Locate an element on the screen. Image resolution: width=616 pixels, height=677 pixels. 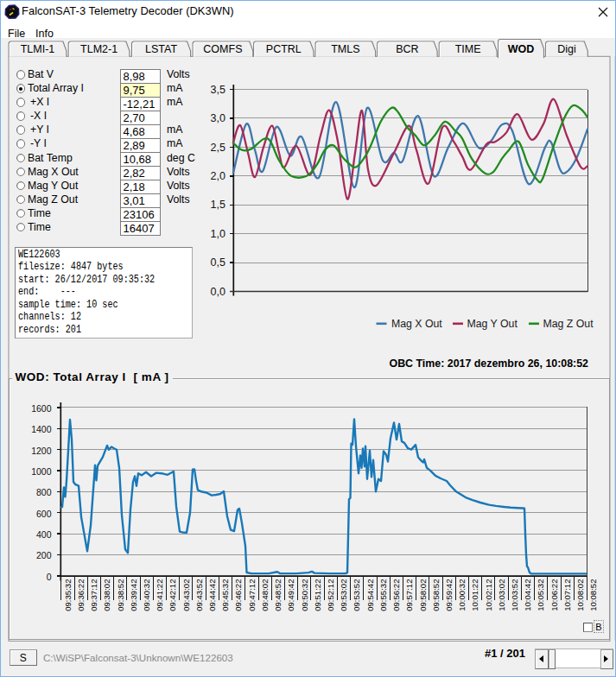
svg-text: 09:53:52 is located at coordinates (356, 596).